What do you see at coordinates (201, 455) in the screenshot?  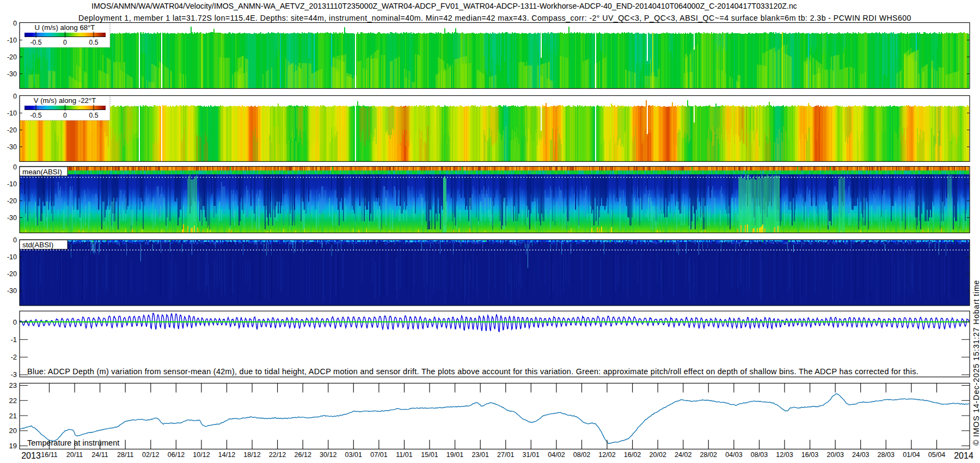 I see `svg-text: 10/12` at bounding box center [201, 455].